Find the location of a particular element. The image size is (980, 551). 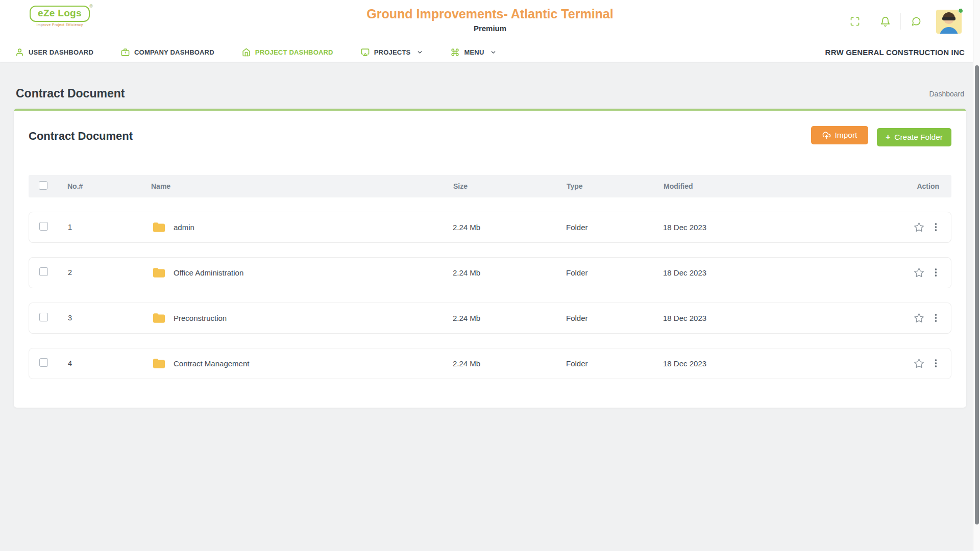

col-no: No.# is located at coordinates (109, 186).